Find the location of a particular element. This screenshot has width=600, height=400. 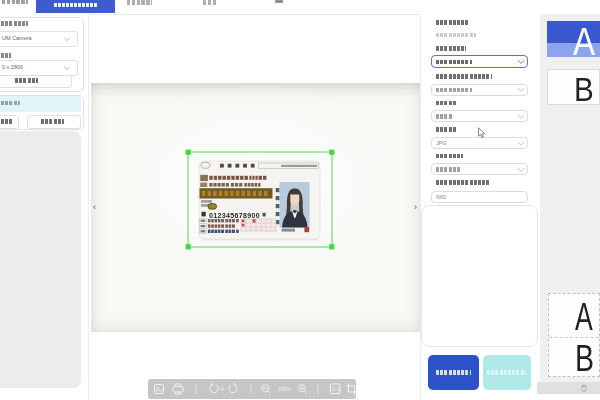

svg-text: 0 is located at coordinates (222, 389).